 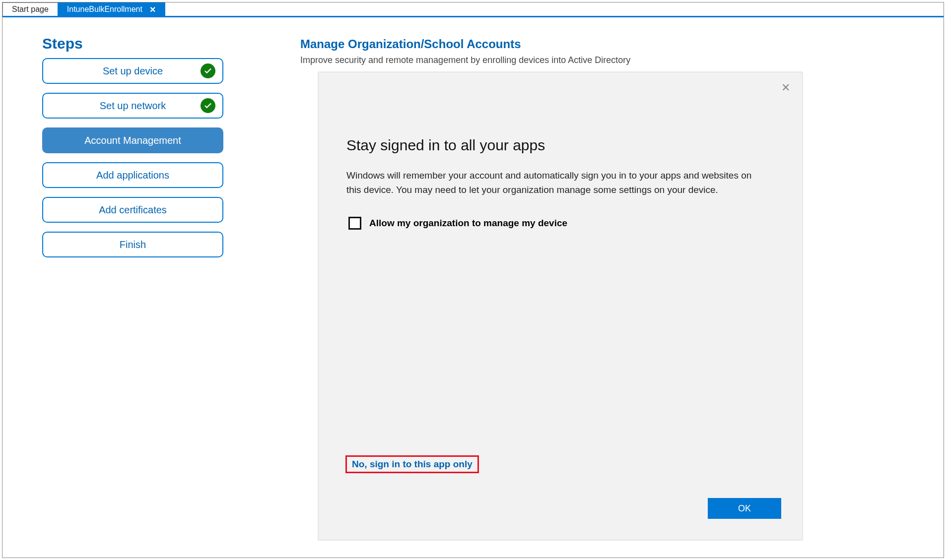 What do you see at coordinates (133, 141) in the screenshot?
I see `step-label: Account Management` at bounding box center [133, 141].